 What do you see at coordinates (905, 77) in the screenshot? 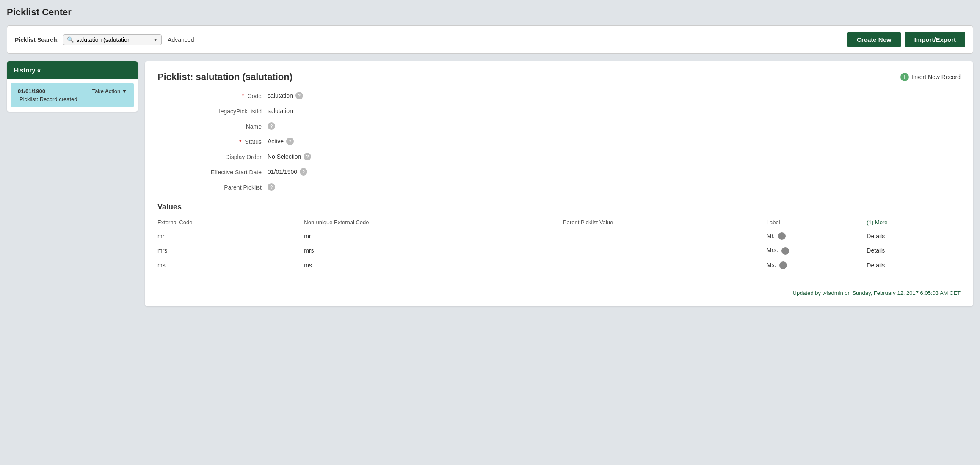
I see `insert-icon: +` at bounding box center [905, 77].